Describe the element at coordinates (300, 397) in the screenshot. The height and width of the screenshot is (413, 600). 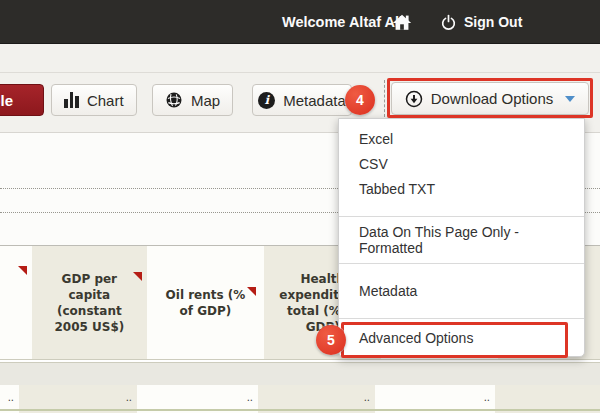
I see `table-row: .. .. .. .. ..` at that location.